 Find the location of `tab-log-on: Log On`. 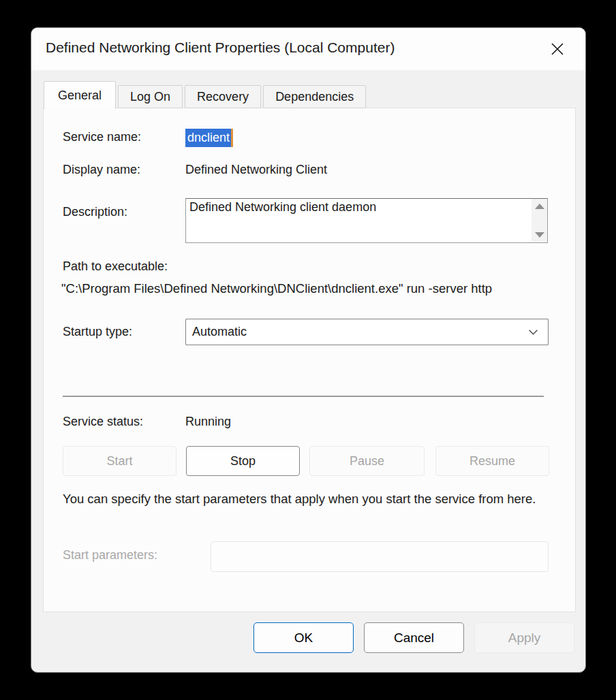

tab-log-on: Log On is located at coordinates (150, 97).